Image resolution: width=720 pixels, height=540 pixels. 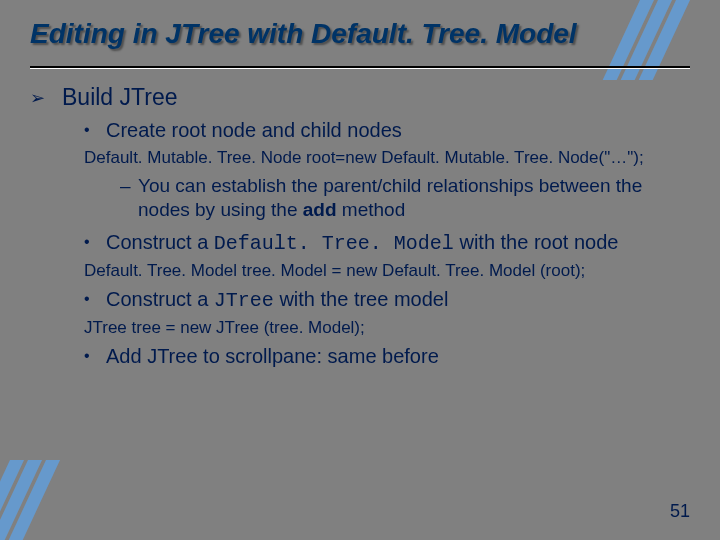 What do you see at coordinates (244, 300) in the screenshot?
I see `inline-code: JTree` at bounding box center [244, 300].